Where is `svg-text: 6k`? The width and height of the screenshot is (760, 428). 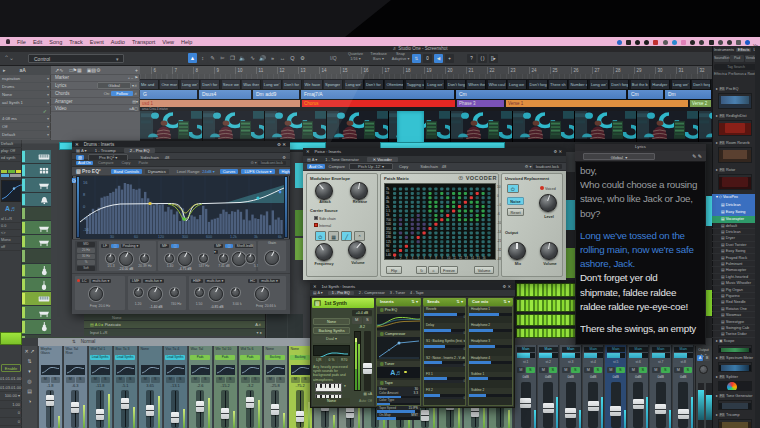
svg-text: 6k is located at coordinates (280, 237).